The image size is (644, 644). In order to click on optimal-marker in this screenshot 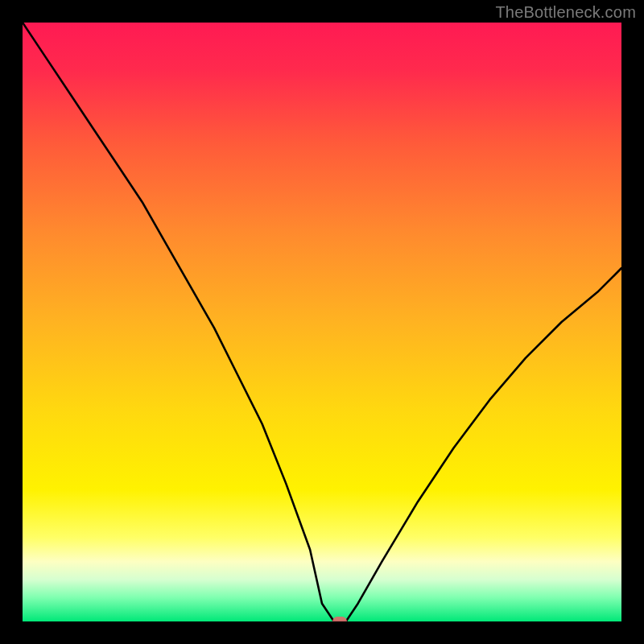, I will do `click(340, 619)`.